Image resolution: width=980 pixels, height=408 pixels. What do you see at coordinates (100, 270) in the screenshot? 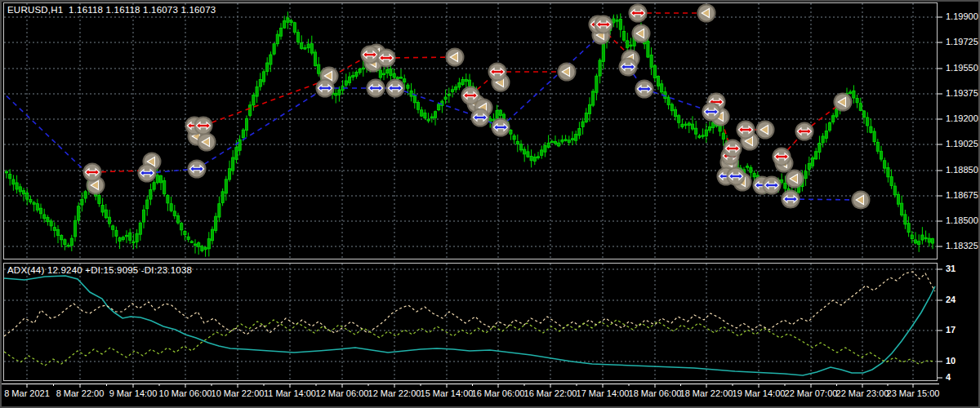
I see `indicator-value-label: ADX(44) 12.9240 +DI:15.9095 -DI:23.1038` at bounding box center [100, 270].